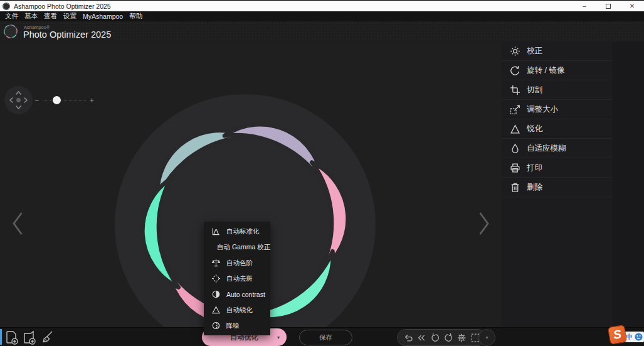 Image resolution: width=644 pixels, height=346 pixels. I want to click on ime-sogou-logo: S, so click(617, 335).